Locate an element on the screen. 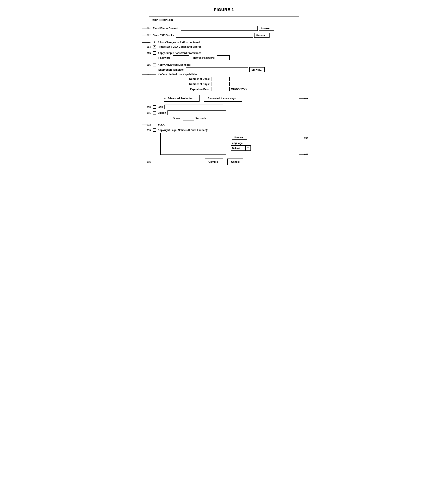  retype-password-label: Retype Password: is located at coordinates (204, 58).